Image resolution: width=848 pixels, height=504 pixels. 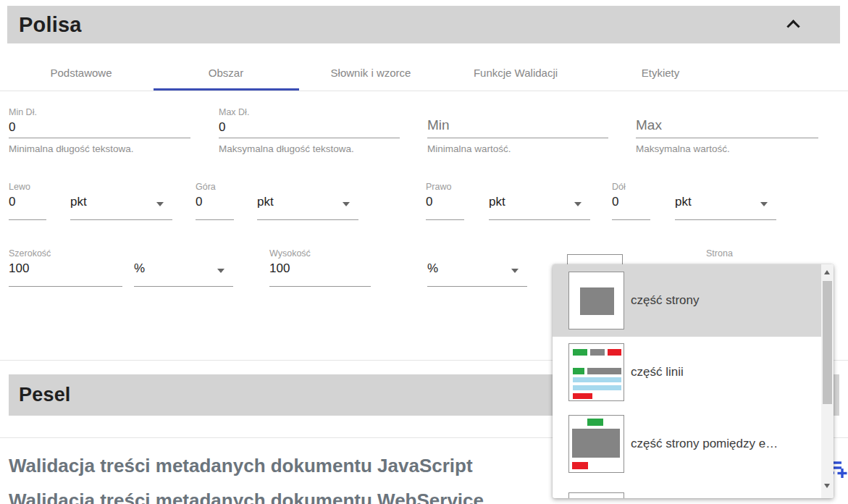 I want to click on chevron-up-icon, so click(x=793, y=26).